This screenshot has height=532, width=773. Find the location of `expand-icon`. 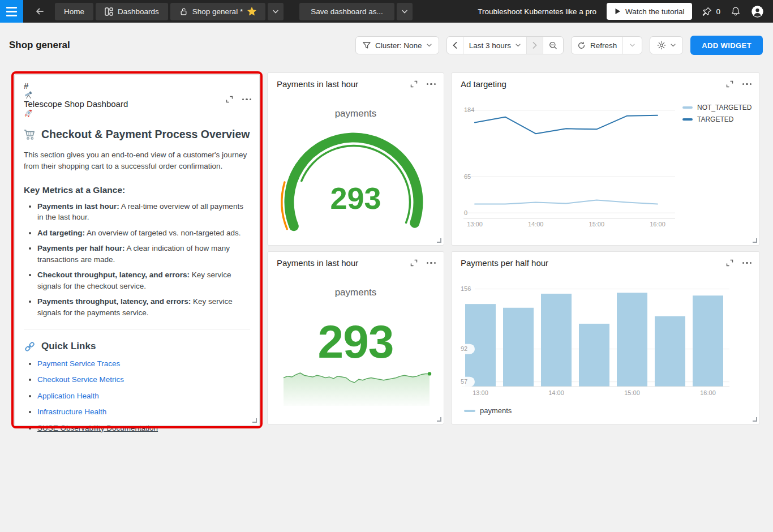

expand-icon is located at coordinates (414, 263).